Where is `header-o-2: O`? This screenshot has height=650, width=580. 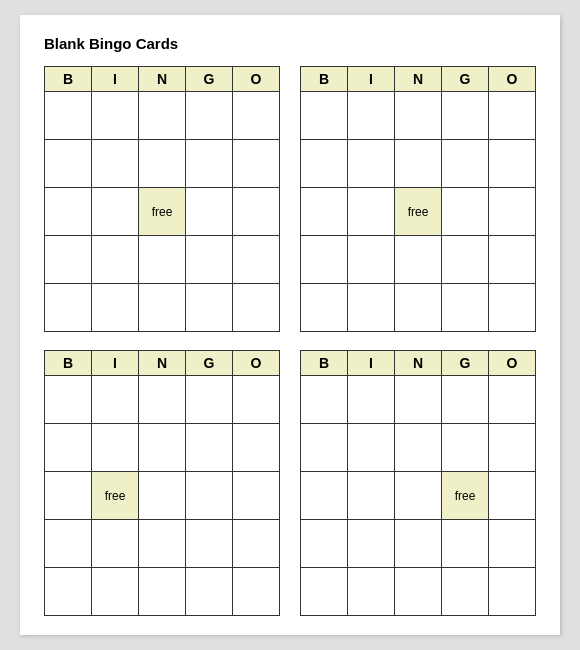
header-o-2: O is located at coordinates (512, 80).